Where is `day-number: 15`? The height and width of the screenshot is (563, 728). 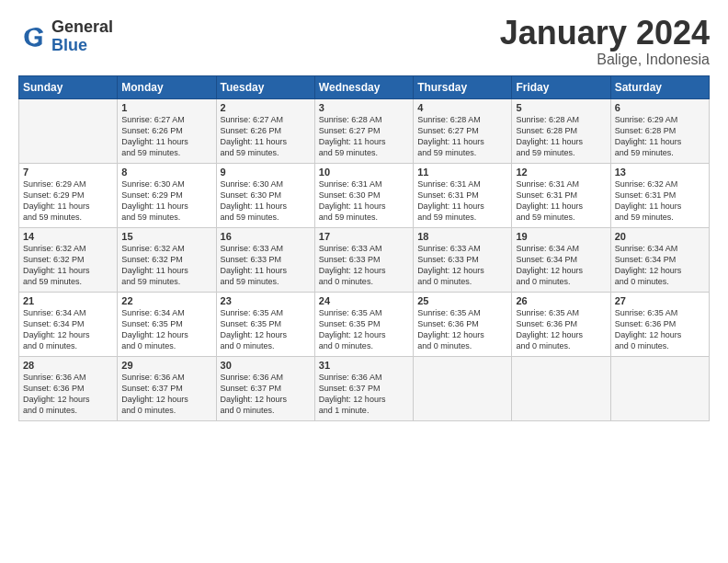 day-number: 15 is located at coordinates (166, 236).